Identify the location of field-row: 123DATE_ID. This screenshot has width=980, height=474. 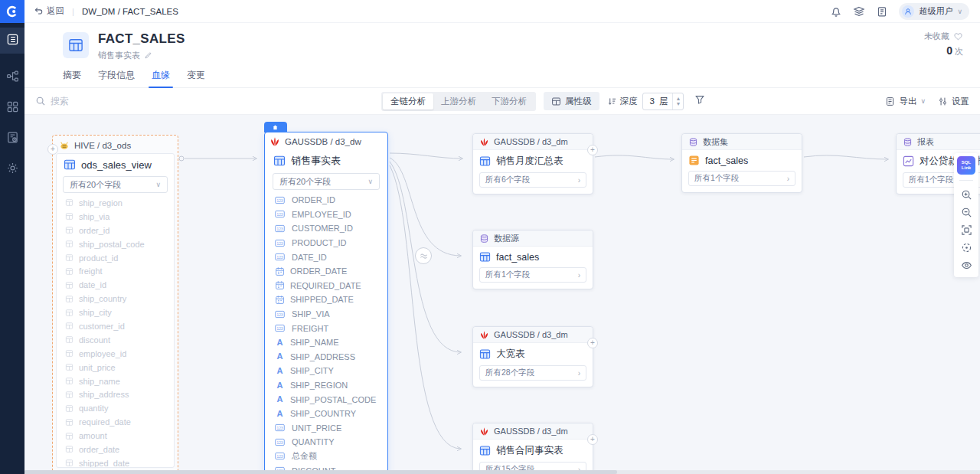
(326, 257).